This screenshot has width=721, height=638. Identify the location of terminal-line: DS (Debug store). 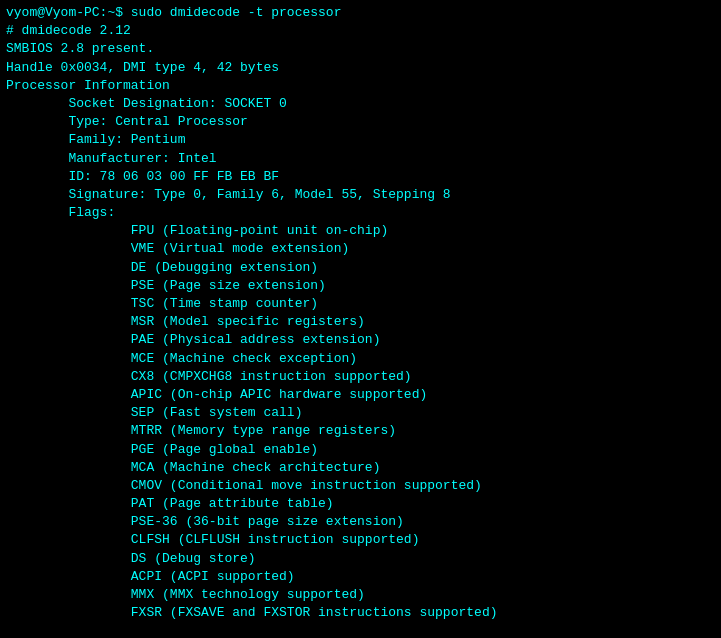
(360, 559).